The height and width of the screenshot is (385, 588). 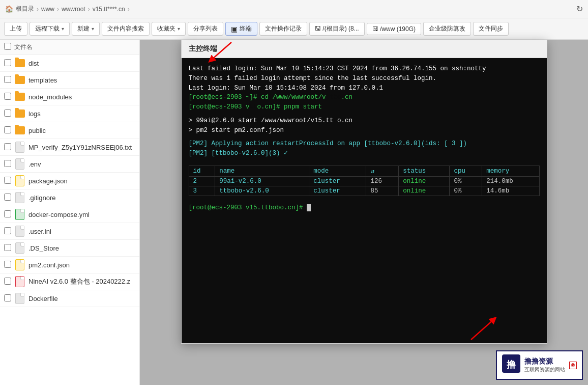 What do you see at coordinates (70, 97) in the screenshot?
I see `list-item: node_modules` at bounding box center [70, 97].